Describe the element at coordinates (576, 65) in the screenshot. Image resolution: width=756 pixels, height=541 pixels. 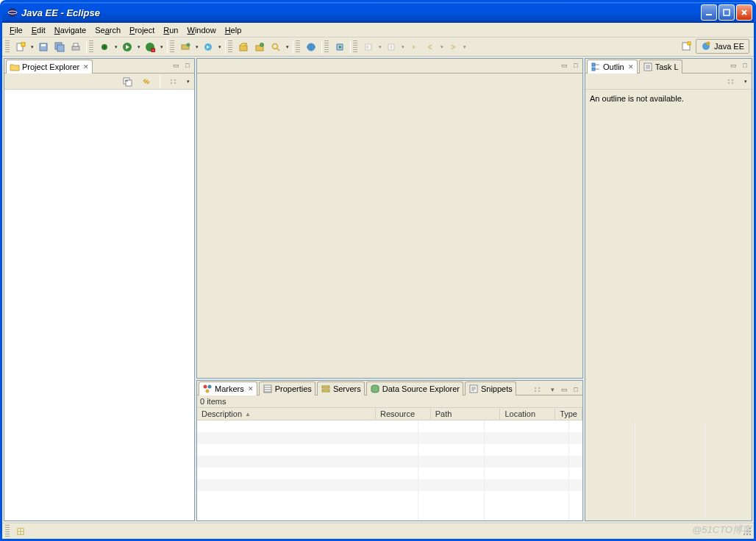
I see `maximize-editor-button: □` at that location.